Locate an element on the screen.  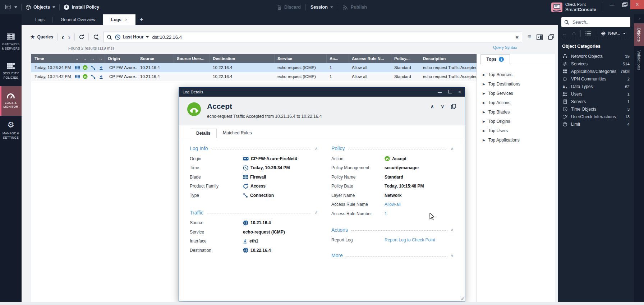
previous-log-button: ∧ is located at coordinates (432, 106).